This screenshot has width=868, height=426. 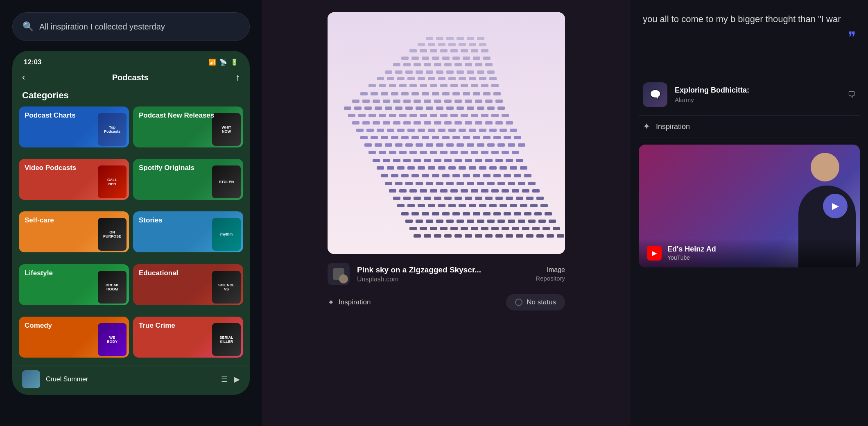 What do you see at coordinates (74, 337) in the screenshot?
I see `category-card-comedy: Comedy WEBODY` at bounding box center [74, 337].